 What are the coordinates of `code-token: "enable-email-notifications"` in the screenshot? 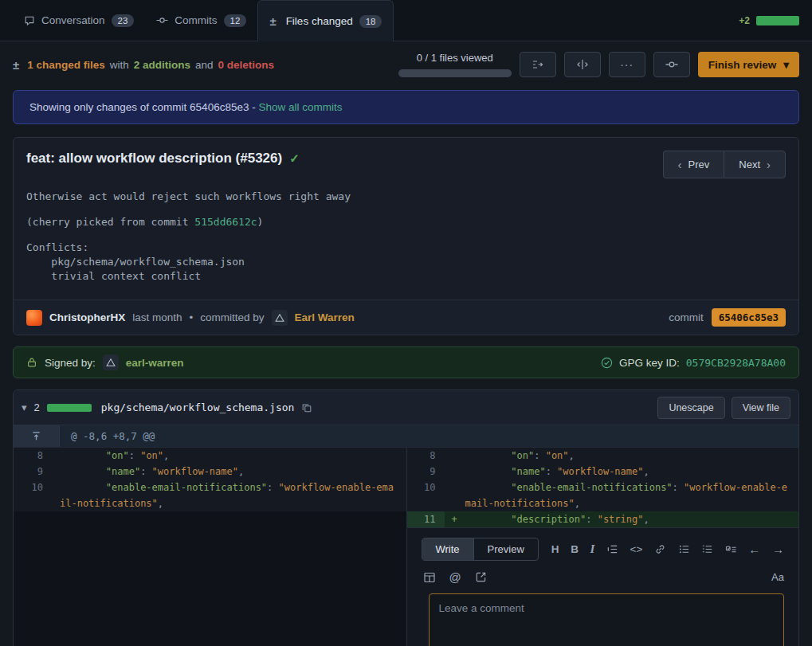 It's located at (163, 487).